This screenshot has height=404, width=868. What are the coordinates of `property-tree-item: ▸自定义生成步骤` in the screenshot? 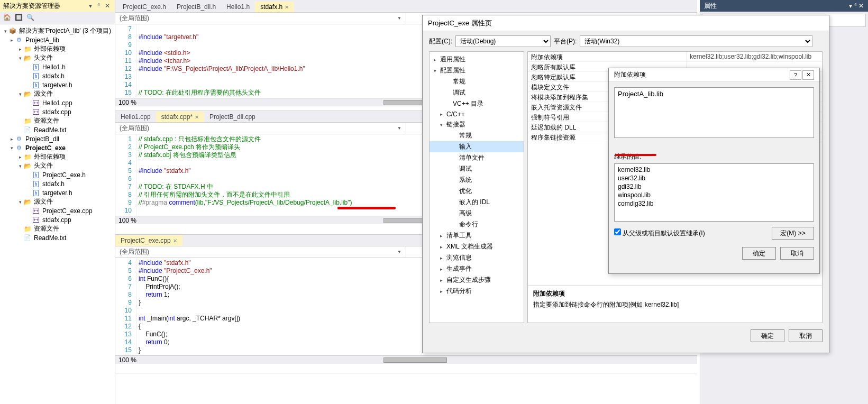 It's located at (477, 280).